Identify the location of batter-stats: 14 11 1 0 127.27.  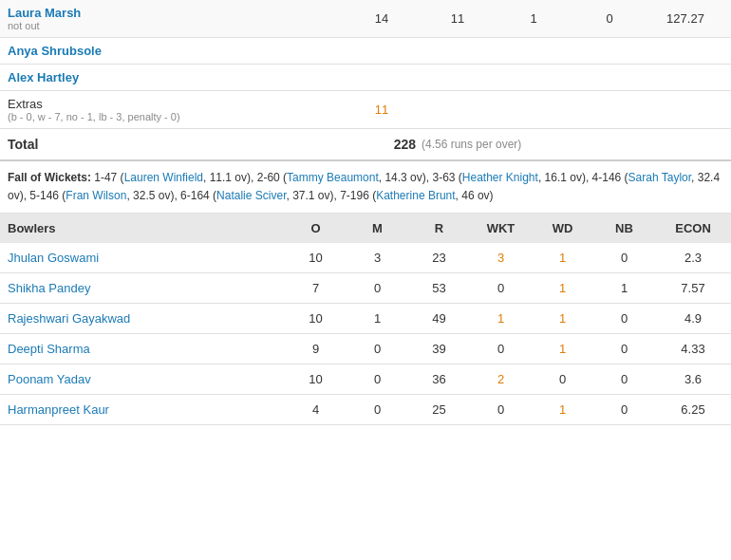
(508, 19).